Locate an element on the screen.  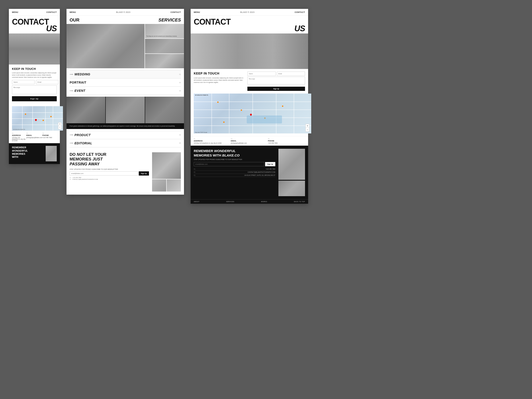
panel3-form-right: Sign Up is located at coordinates (276, 81).